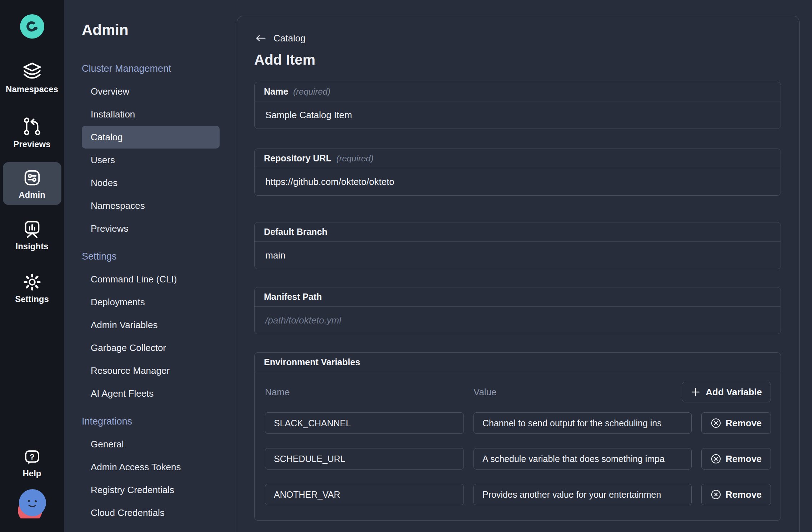 Image resolution: width=812 pixels, height=532 pixels. I want to click on sidebar-item-resource-manager: Resource Manager, so click(151, 371).